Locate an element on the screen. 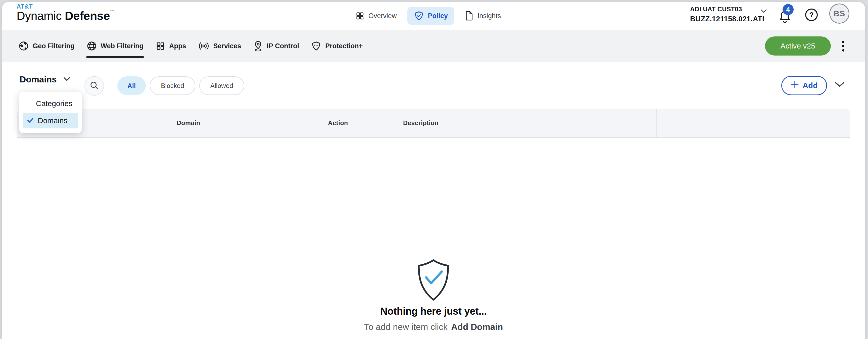  shield-check-icon is located at coordinates (419, 16).